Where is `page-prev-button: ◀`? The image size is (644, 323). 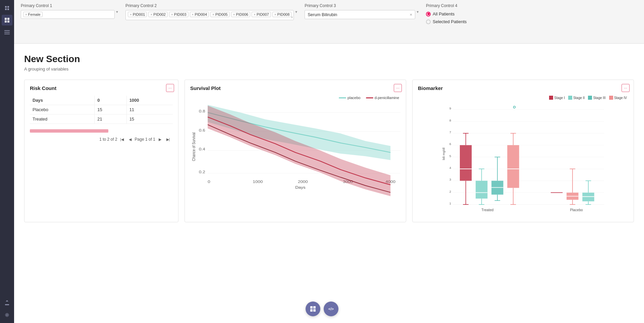 page-prev-button: ◀ is located at coordinates (130, 139).